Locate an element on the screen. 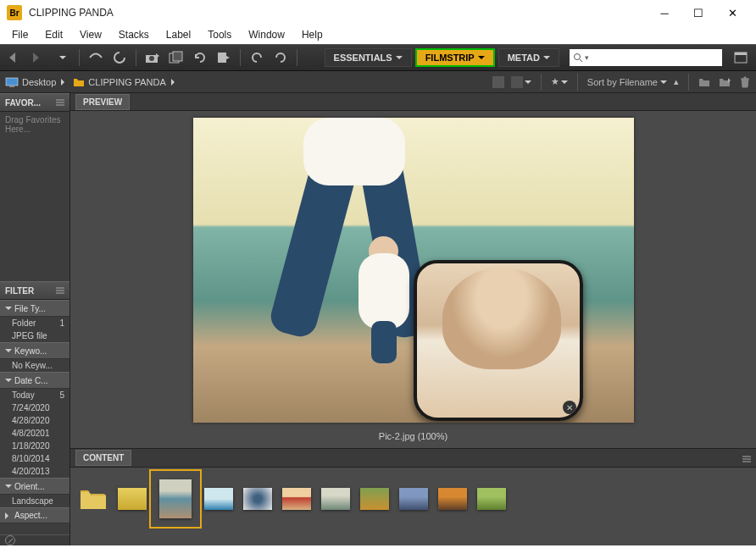 Image resolution: width=756 pixels, height=548 pixels. menu-help: Help is located at coordinates (312, 35).